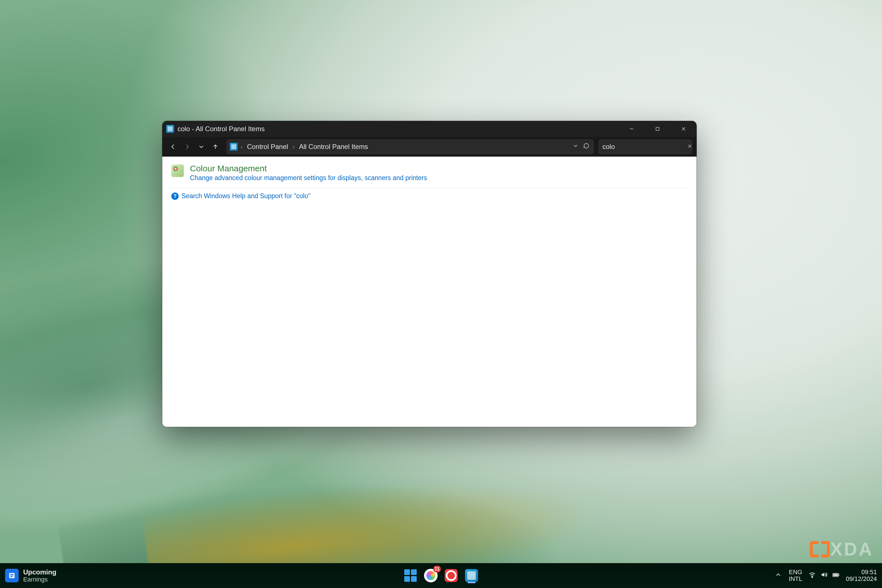  Describe the element at coordinates (586, 147) in the screenshot. I see `refresh-button` at that location.